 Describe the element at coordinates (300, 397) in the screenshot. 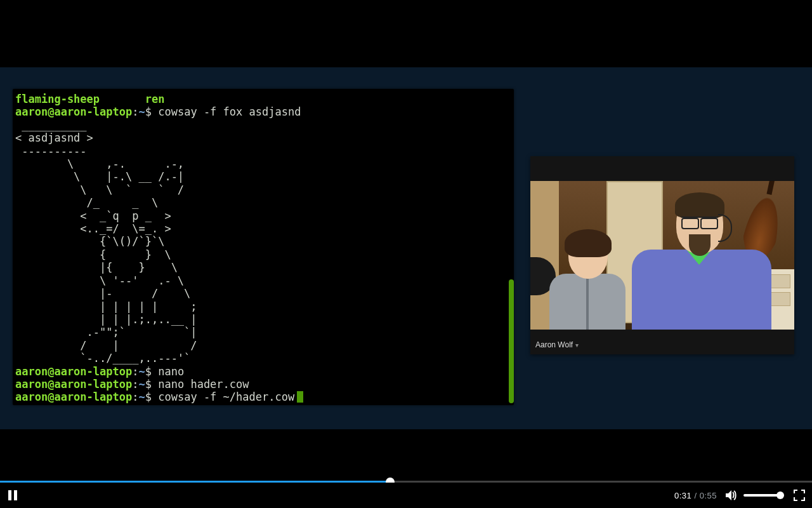

I see `terminal-cursor` at that location.